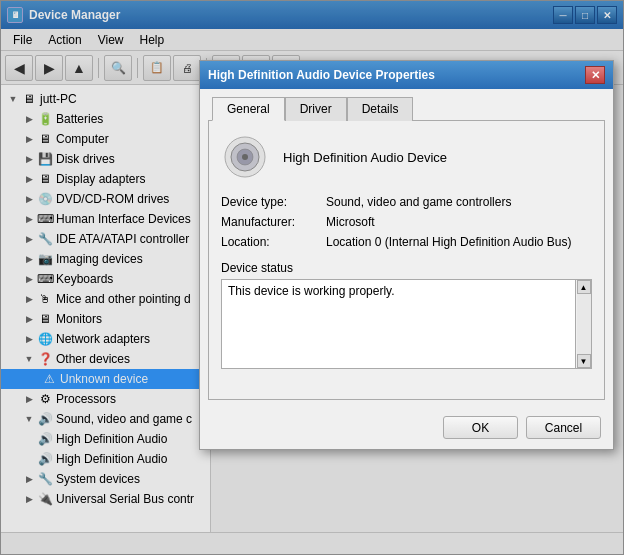 This screenshot has height=555, width=624. What do you see at coordinates (584, 287) in the screenshot?
I see `scroll-up-arrow: ▲` at bounding box center [584, 287].